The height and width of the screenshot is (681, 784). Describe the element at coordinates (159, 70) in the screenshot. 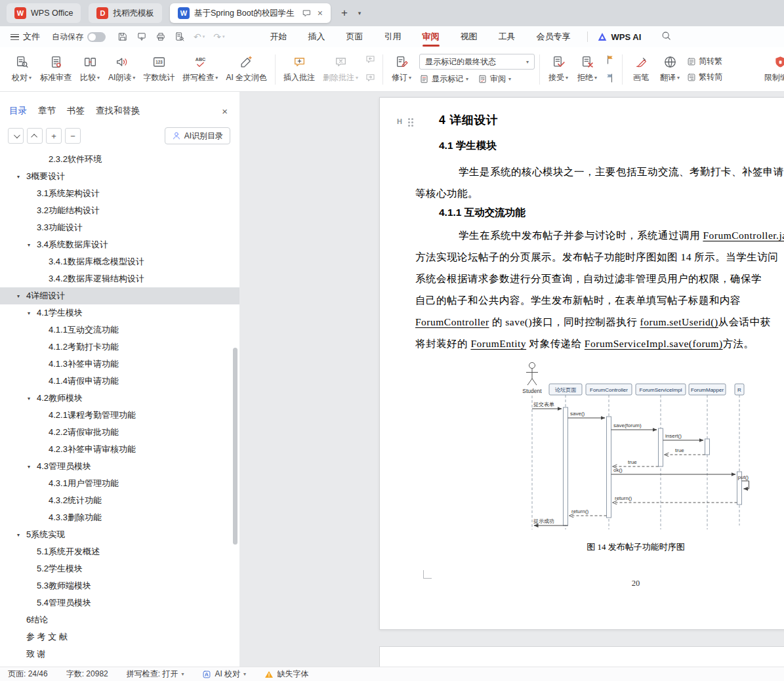

I see `ribbon-word-count-button: 123字数统计` at that location.